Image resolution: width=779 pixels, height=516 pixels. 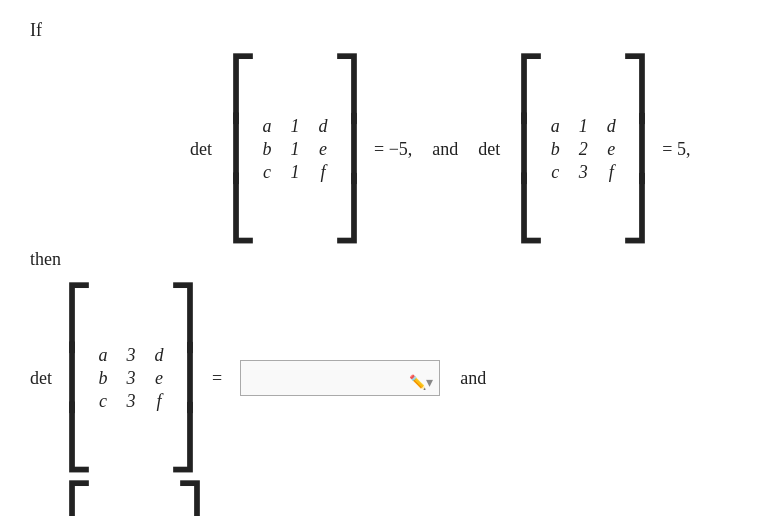 What do you see at coordinates (347, 149) in the screenshot?
I see `bracket-right-1: ⎤⎥⎦` at bounding box center [347, 149].